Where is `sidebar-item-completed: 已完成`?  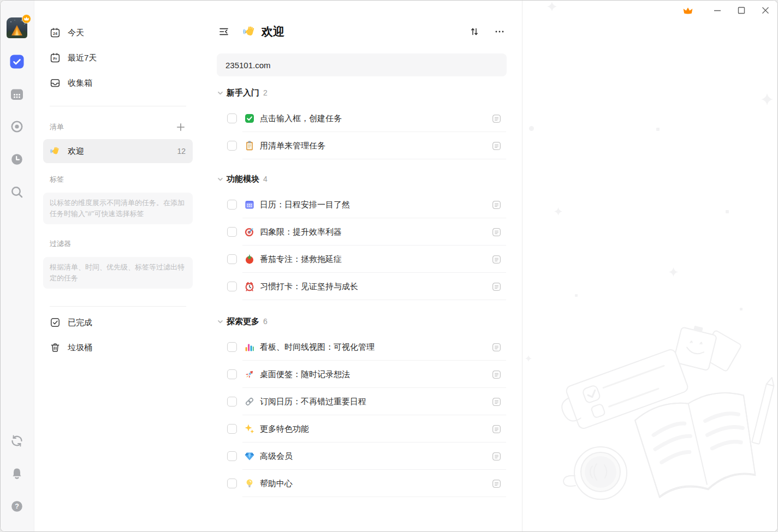
sidebar-item-completed: 已完成 is located at coordinates (118, 322).